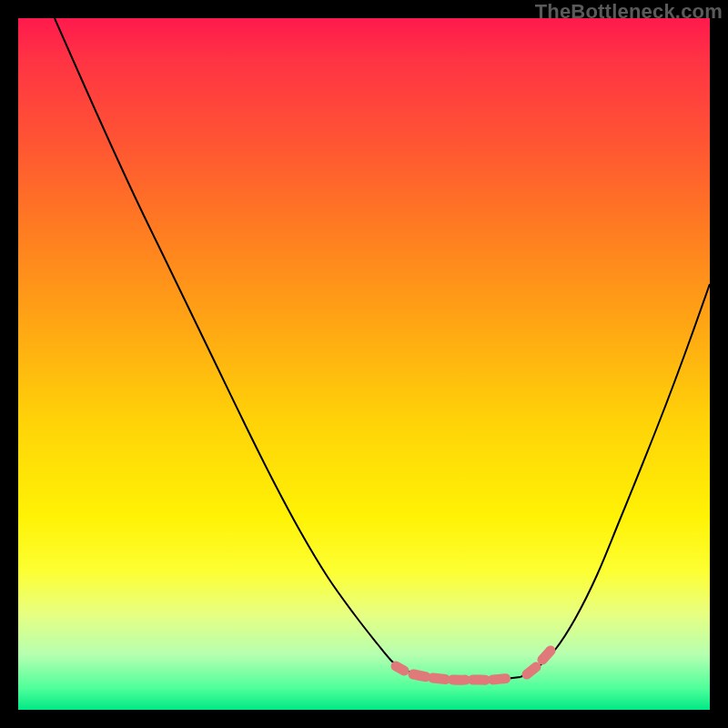 The image size is (728, 728). I want to click on dotted-marker-right-b, so click(546, 655).